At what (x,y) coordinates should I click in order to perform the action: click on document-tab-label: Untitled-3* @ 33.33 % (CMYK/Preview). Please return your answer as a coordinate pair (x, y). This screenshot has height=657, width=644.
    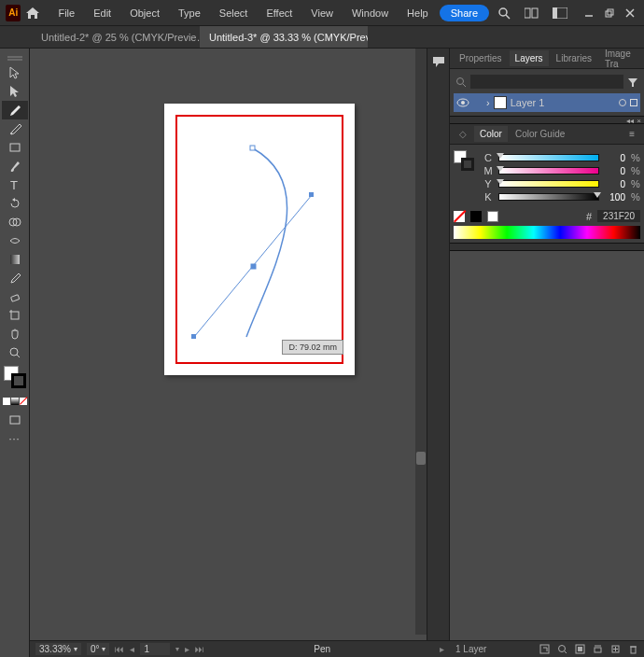
    Looking at the image, I should click on (288, 37).